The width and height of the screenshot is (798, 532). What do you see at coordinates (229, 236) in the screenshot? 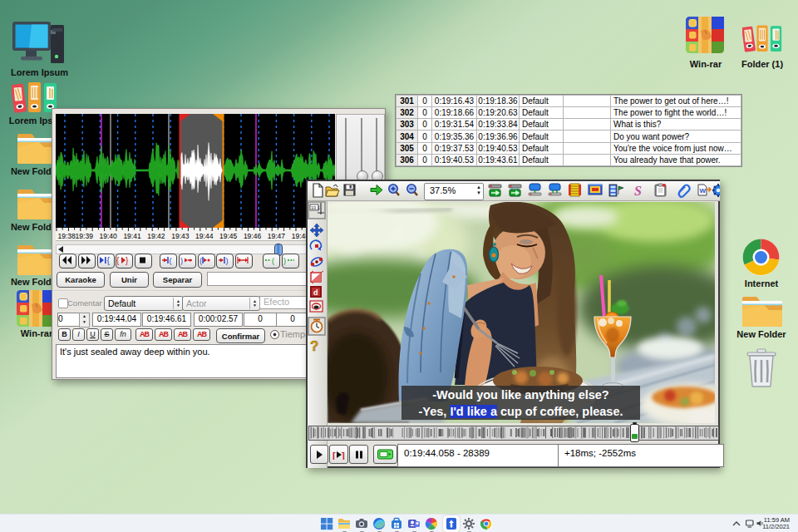
I see `svg-text: 19:45` at bounding box center [229, 236].